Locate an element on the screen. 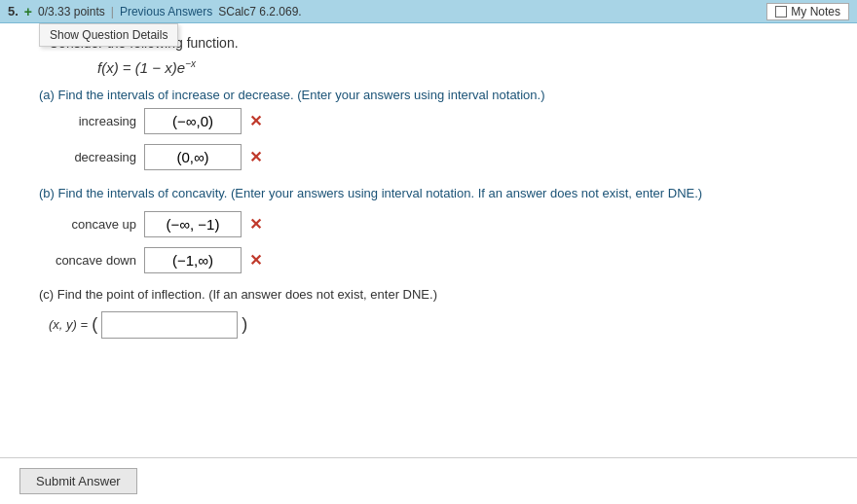 This screenshot has width=857, height=504. points-plus-icon: + is located at coordinates (28, 12).